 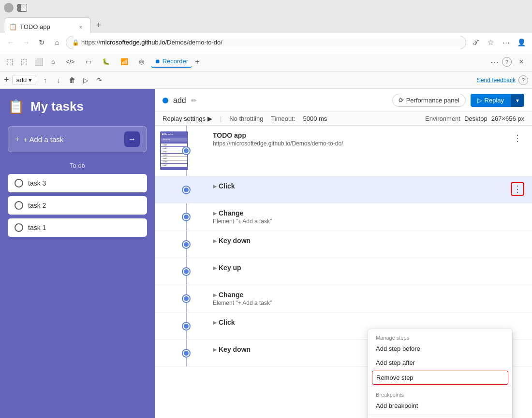 I want to click on task-3-label: task 3, so click(x=37, y=183).